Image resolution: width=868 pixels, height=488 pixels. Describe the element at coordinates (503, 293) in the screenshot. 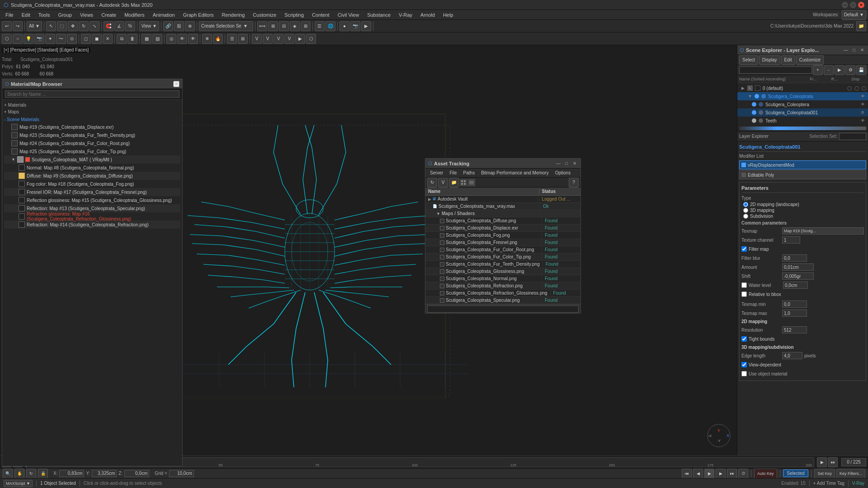

I see `at-row-refraction-gloss: Scutigera_Coleoptrata_Refraction_Glossin…` at that location.